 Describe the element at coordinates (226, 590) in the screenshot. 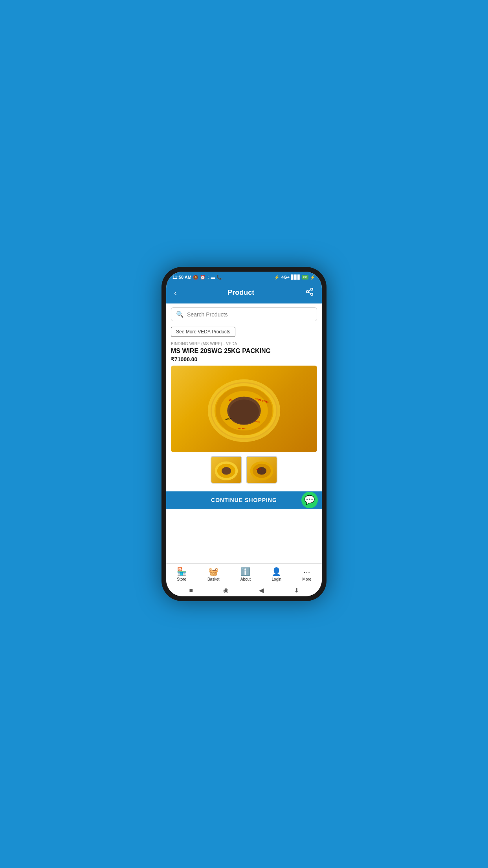

I see `android-circle-button: ◉` at that location.